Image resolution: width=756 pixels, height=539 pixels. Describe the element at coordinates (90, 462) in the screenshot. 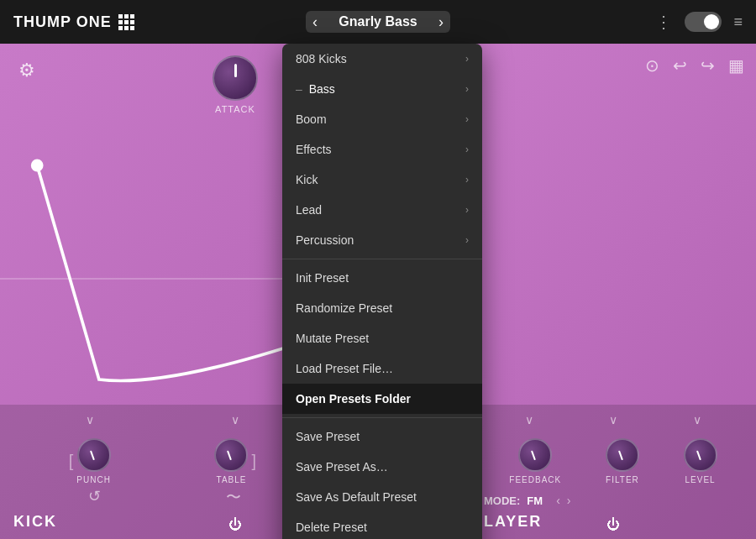

I see `punch-group: [ PUNCH` at that location.